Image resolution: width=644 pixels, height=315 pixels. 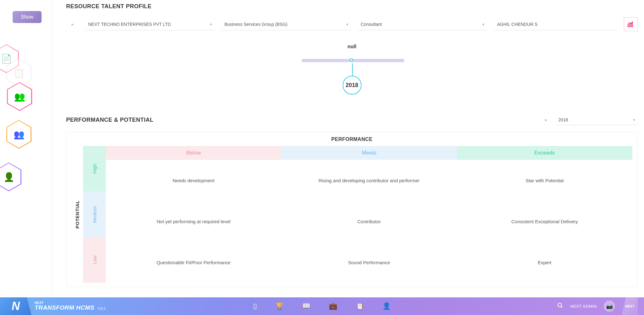 What do you see at coordinates (369, 153) in the screenshot?
I see `col-header-meets: Meets` at bounding box center [369, 153].